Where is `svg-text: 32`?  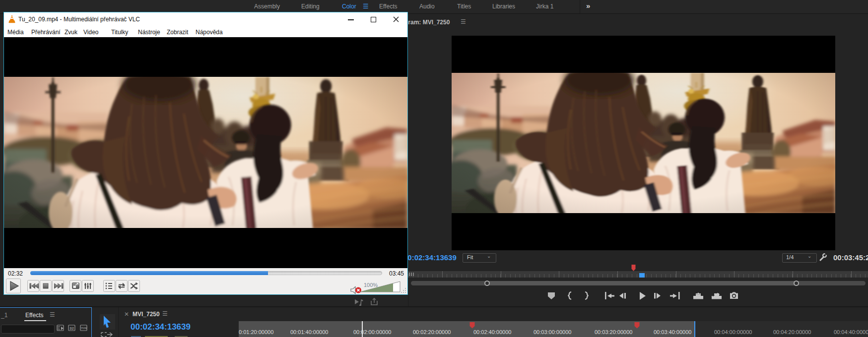 svg-text: 32 is located at coordinates (71, 328).